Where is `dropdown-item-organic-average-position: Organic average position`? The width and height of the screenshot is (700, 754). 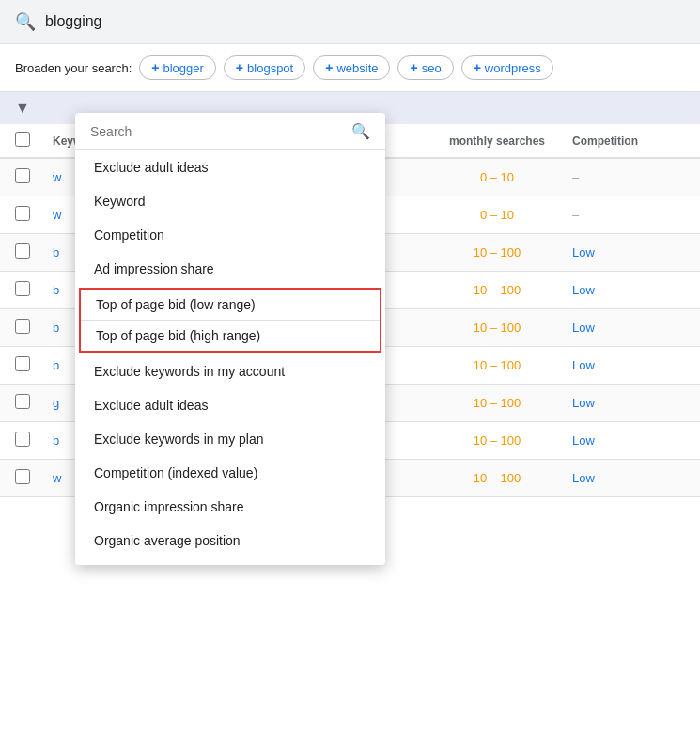
dropdown-item-organic-average-position: Organic average position is located at coordinates (230, 541).